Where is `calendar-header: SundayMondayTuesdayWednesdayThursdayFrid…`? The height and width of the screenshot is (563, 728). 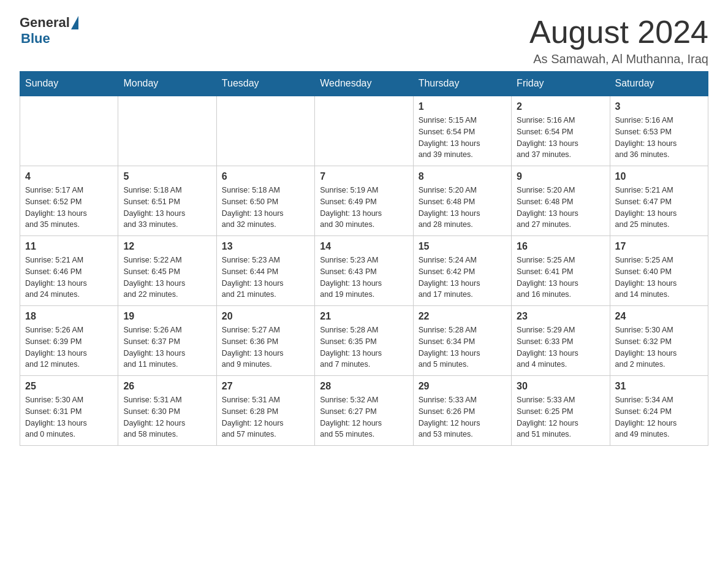 calendar-header: SundayMondayTuesdayWednesdayThursdayFrid… is located at coordinates (364, 84).